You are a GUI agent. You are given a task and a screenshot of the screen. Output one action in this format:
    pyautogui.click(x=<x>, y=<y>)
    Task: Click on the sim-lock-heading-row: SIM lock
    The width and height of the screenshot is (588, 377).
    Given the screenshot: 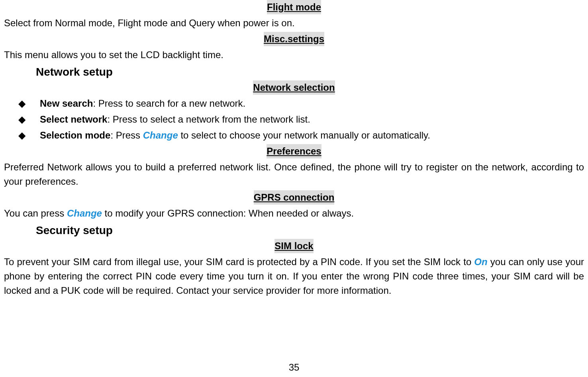 What is the action you would take?
    pyautogui.click(x=294, y=246)
    